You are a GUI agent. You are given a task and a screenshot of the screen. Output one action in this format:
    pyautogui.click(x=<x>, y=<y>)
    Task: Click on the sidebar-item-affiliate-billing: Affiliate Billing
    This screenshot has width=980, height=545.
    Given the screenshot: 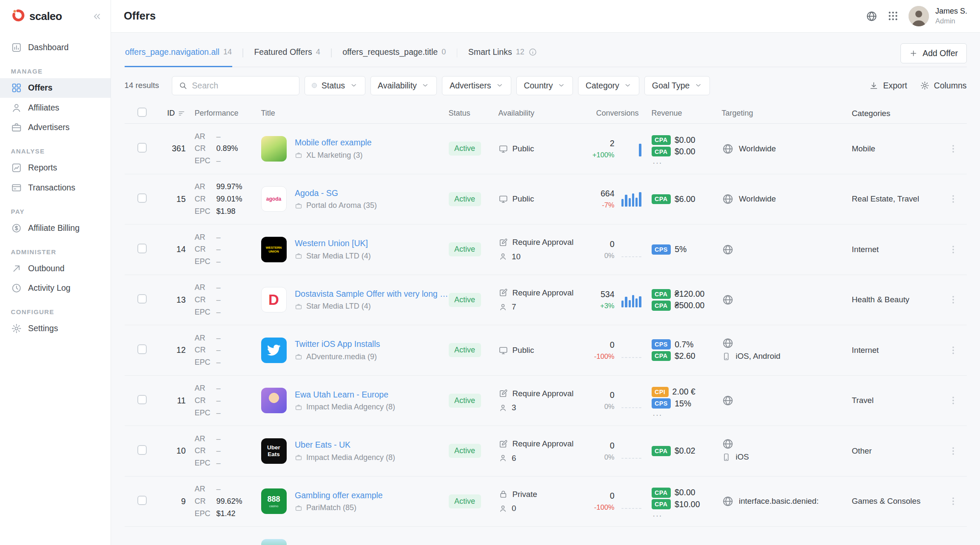 What is the action you would take?
    pyautogui.click(x=55, y=228)
    